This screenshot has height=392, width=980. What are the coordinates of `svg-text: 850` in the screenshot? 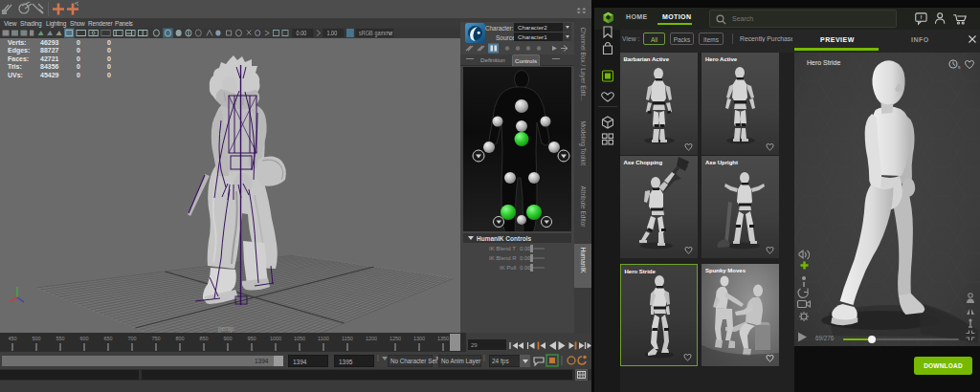 It's located at (203, 338).